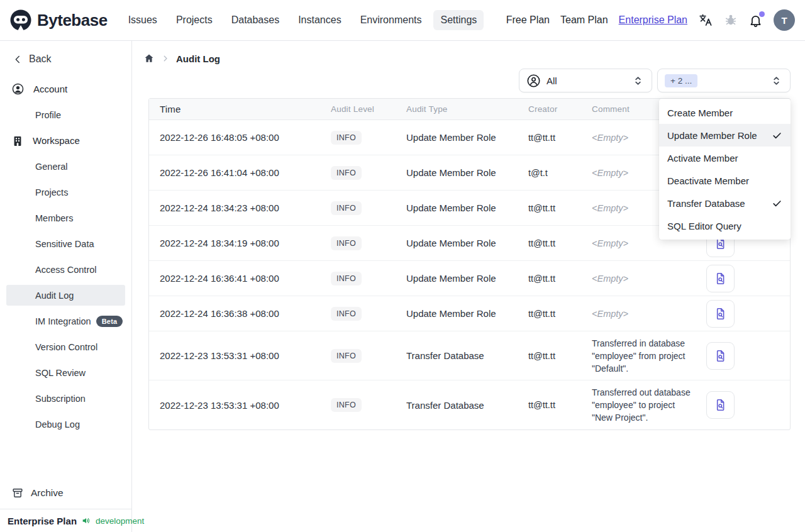  What do you see at coordinates (65, 53) in the screenshot?
I see `back-button: Back` at bounding box center [65, 53].